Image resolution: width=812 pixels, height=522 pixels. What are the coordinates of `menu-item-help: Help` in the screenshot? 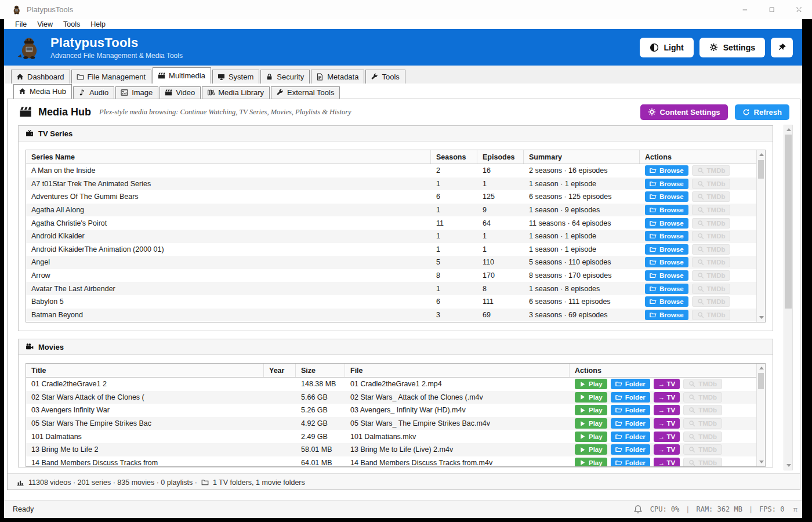 It's located at (98, 24).